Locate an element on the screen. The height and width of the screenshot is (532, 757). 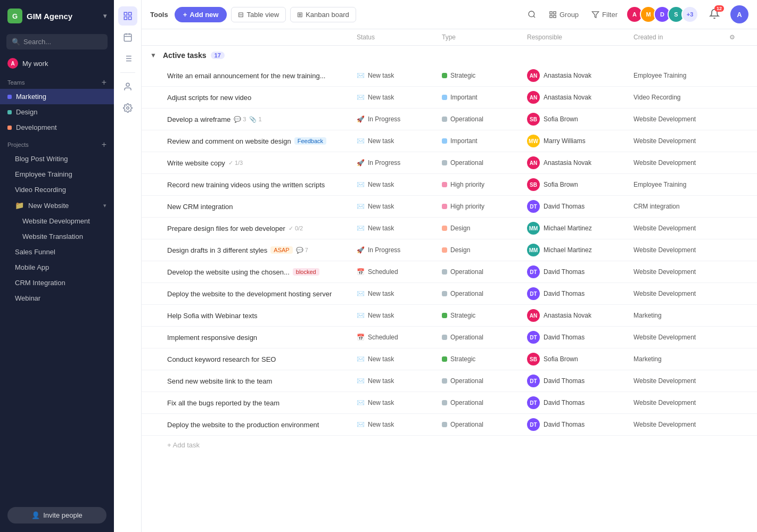
group-button: Group is located at coordinates (564, 15).